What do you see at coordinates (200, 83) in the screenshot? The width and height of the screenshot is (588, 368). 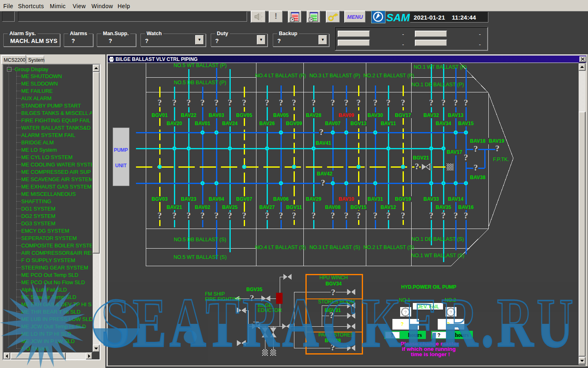 I see `svg-text: NO.5 DB BALLAST (P)` at bounding box center [200, 83].